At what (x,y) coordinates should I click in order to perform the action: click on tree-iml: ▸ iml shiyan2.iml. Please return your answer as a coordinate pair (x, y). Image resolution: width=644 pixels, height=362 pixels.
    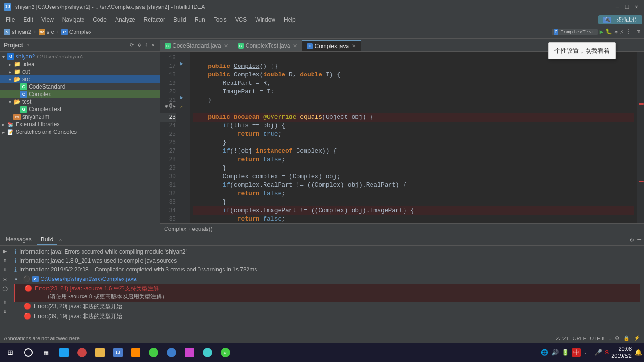
    Looking at the image, I should click on (80, 117).